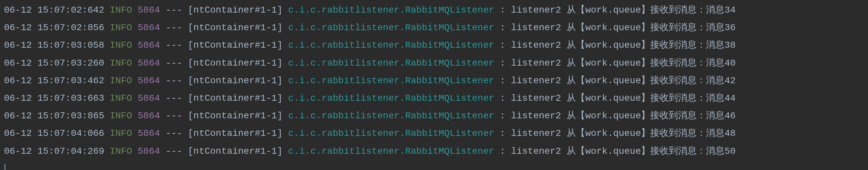 The image size is (868, 170). Describe the element at coordinates (434, 28) in the screenshot. I see `log-line: 06-12 15:07:02:856 INFO 5864 --- [ntCont…` at that location.